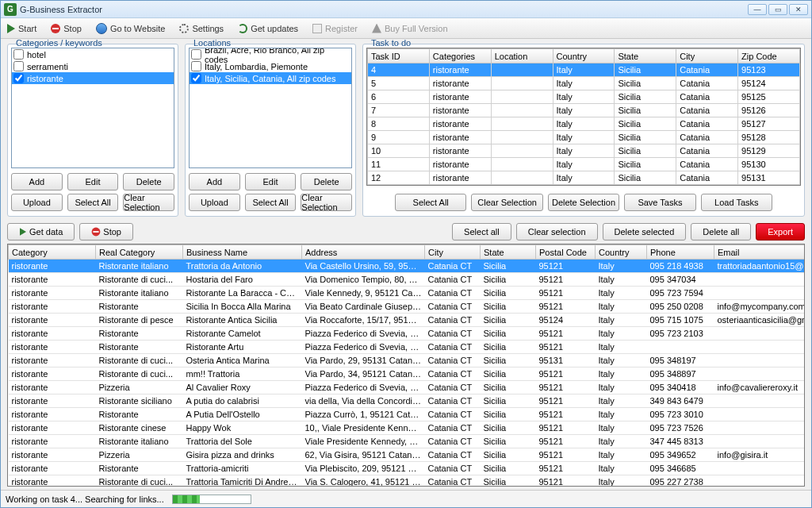 The image size is (812, 508). What do you see at coordinates (584, 70) in the screenshot?
I see `table-row: 4ristoranteItalySiciliaCatania95123` at bounding box center [584, 70].